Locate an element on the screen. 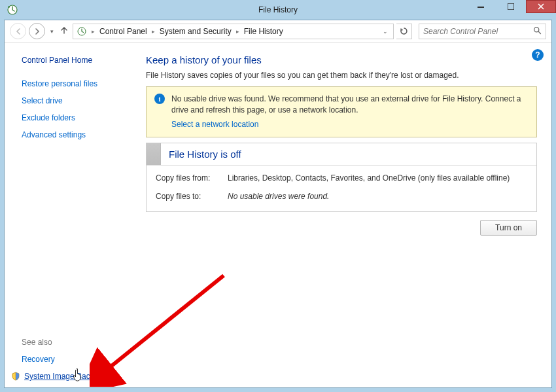 Image resolution: width=556 pixels, height=392 pixels. warning-text: No usable drive was found. We recommend … is located at coordinates (346, 105).